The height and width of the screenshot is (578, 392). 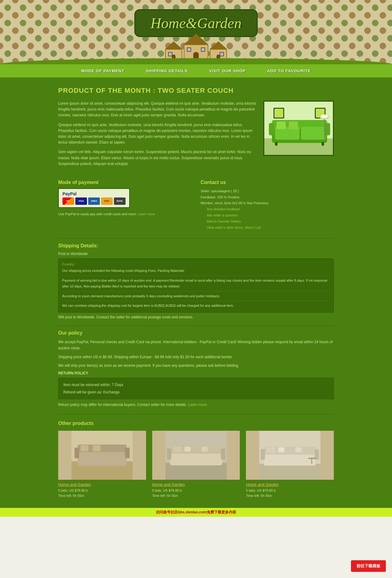 What do you see at coordinates (102, 496) in the screenshot?
I see `product-card-time-0: Time left: 5h 55m` at bounding box center [102, 496].